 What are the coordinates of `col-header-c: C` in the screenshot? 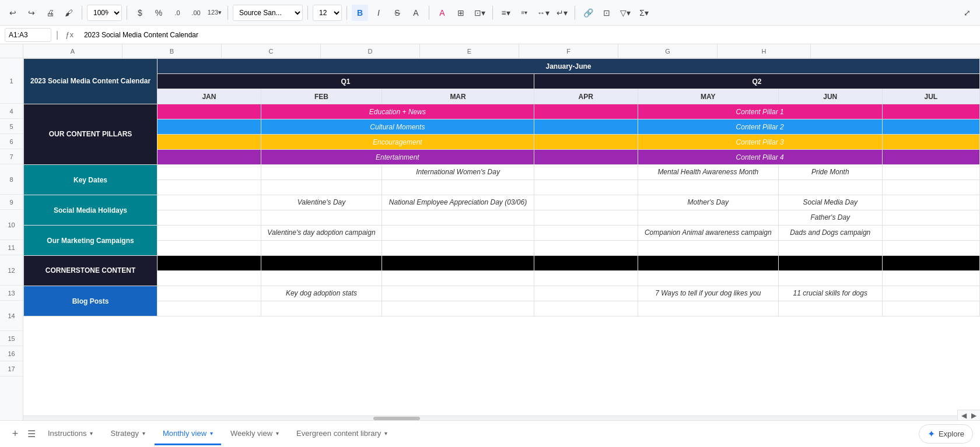 It's located at (271, 51).